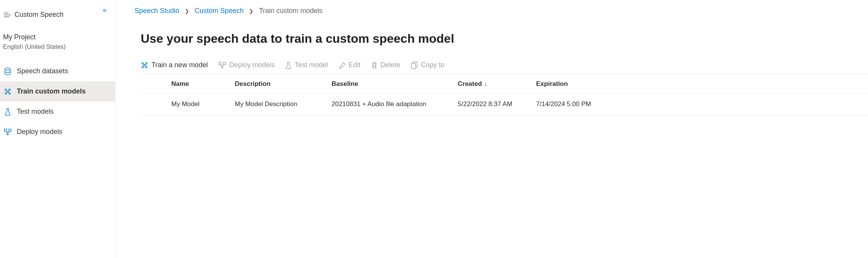 This screenshot has height=258, width=868. Describe the element at coordinates (486, 84) in the screenshot. I see `arrow-down-icon: ↓` at that location.